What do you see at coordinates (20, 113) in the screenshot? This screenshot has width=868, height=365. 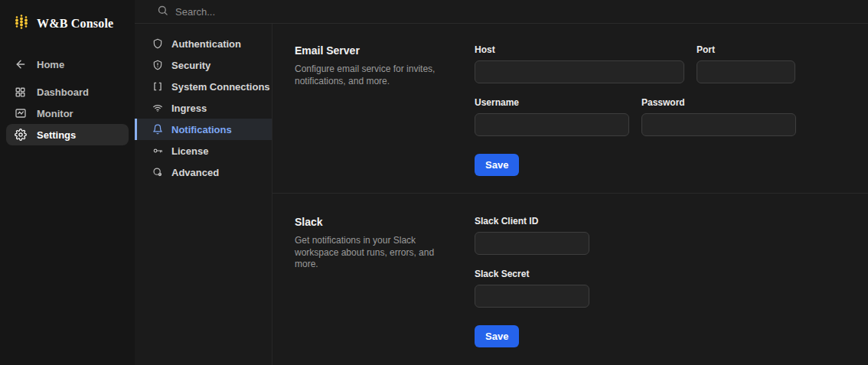 I see `monitor-chart-icon` at bounding box center [20, 113].